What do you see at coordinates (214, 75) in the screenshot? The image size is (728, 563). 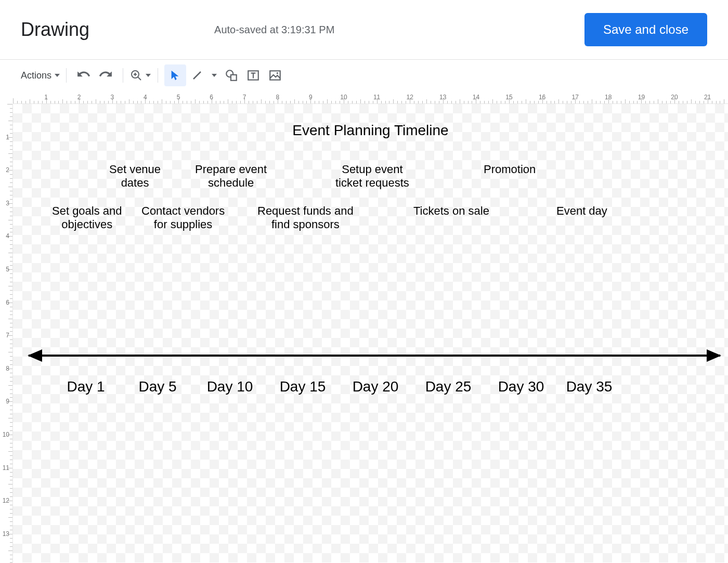 I see `line-tool-dropdown` at bounding box center [214, 75].